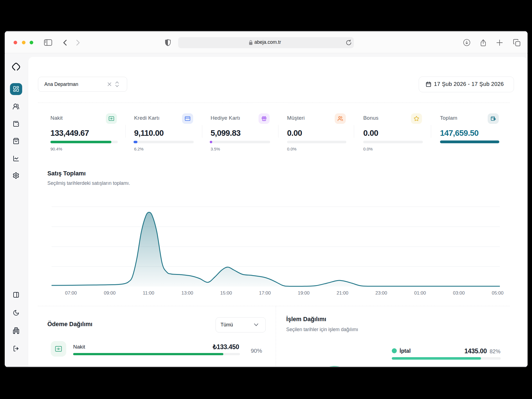 The image size is (532, 399). What do you see at coordinates (110, 293) in the screenshot?
I see `svg-text: 09:00` at bounding box center [110, 293].